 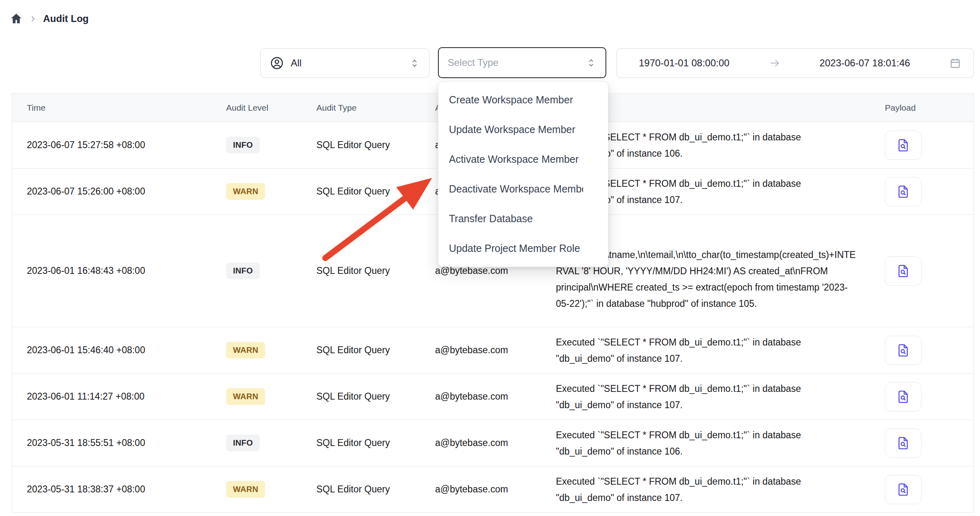 What do you see at coordinates (126, 443) in the screenshot?
I see `time-cell: 2023-05-31 18:55:51 +08:00` at bounding box center [126, 443].